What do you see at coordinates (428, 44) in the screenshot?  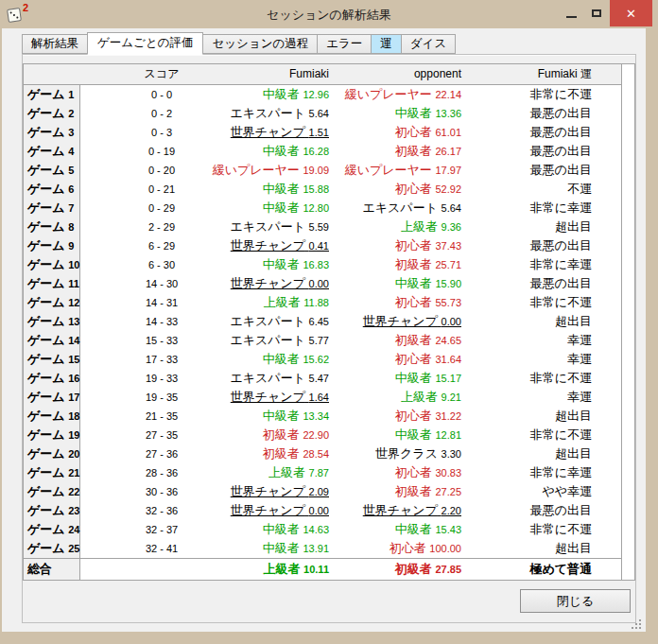 I see `tab-dice: ダイス` at bounding box center [428, 44].